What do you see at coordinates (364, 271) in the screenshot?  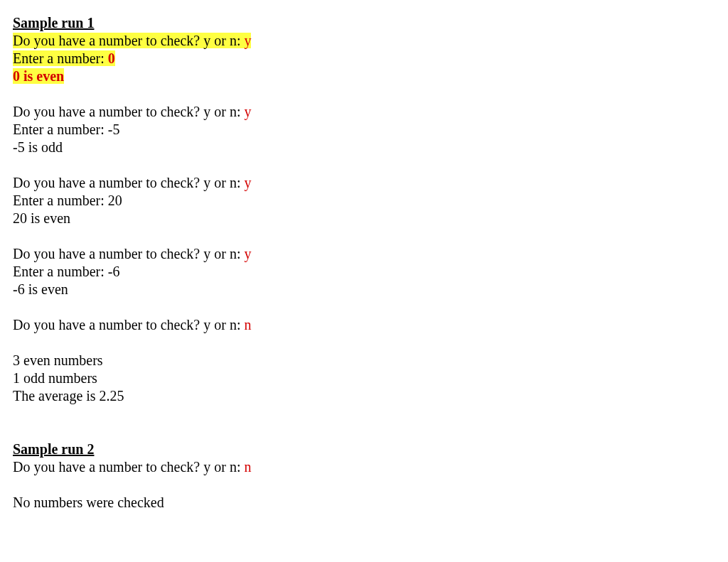 I see `run1-block-3-enter: Enter a number: -6` at bounding box center [364, 271].